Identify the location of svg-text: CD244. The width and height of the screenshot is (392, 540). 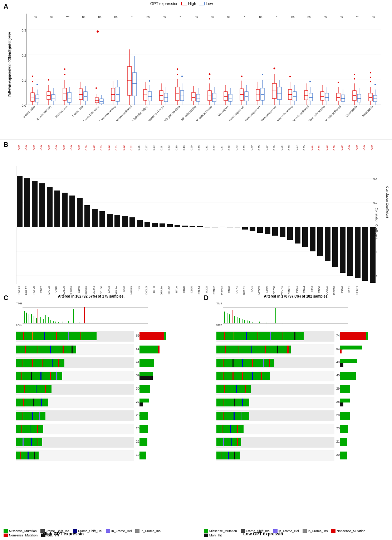
(94, 290).